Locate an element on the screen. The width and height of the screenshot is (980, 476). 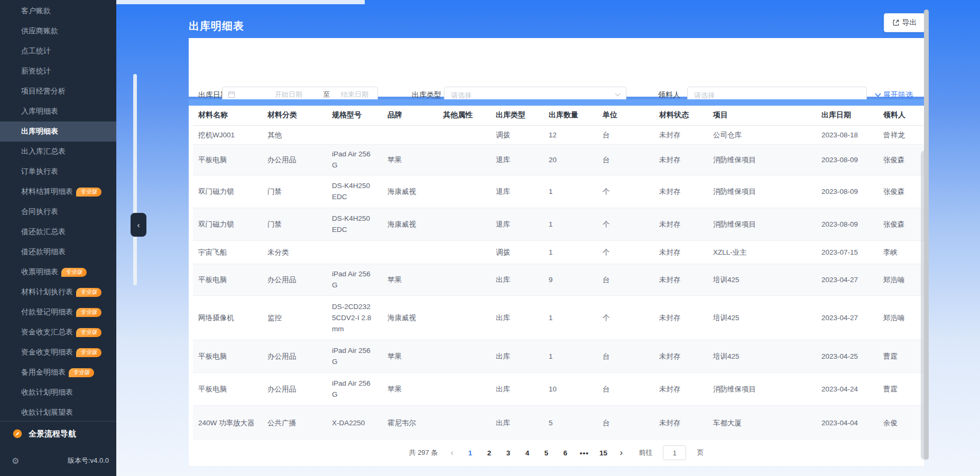
sidebar-item: 借还款汇总表 is located at coordinates (58, 232).